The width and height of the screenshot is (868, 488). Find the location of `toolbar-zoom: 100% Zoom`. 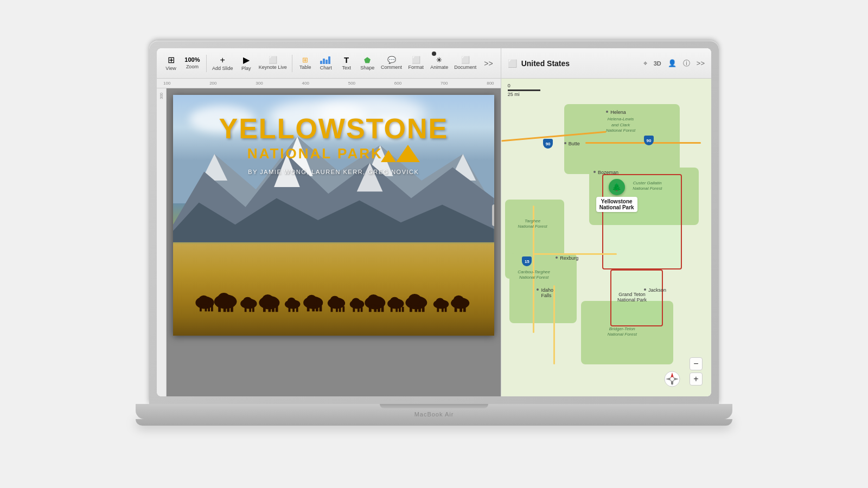

toolbar-zoom: 100% Zoom is located at coordinates (192, 63).